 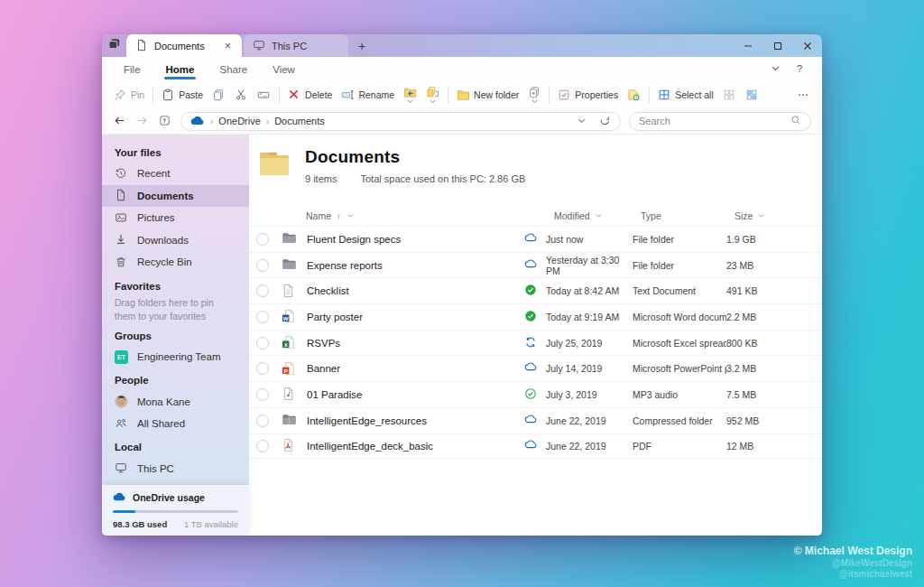 What do you see at coordinates (169, 498) in the screenshot?
I see `usage-title: OneDrive usage` at bounding box center [169, 498].